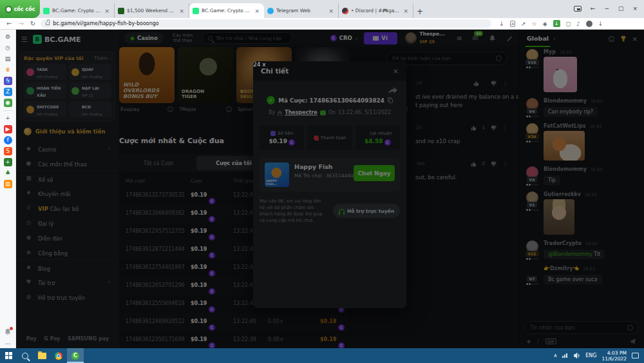 The width and height of the screenshot is (644, 363). What do you see at coordinates (300, 10) in the screenshot?
I see `tab-title: Telegram Web` at bounding box center [300, 10].